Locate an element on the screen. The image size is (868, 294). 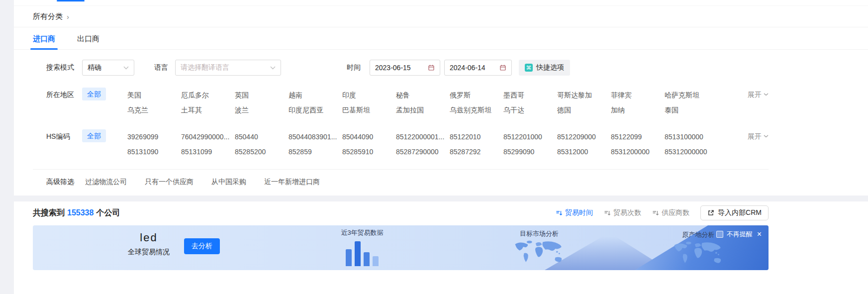
hs-code-option: 85131090 is located at coordinates (154, 152).